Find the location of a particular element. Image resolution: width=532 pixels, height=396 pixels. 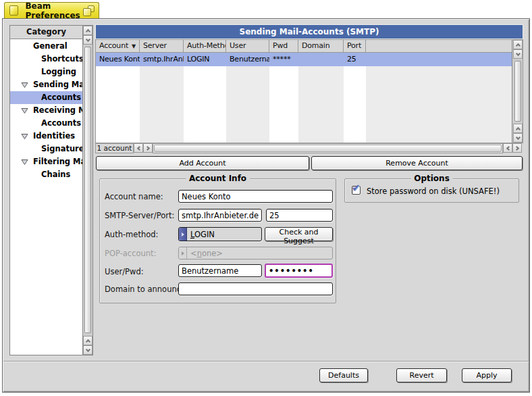

pop-account-label: POP-account: is located at coordinates (131, 253).